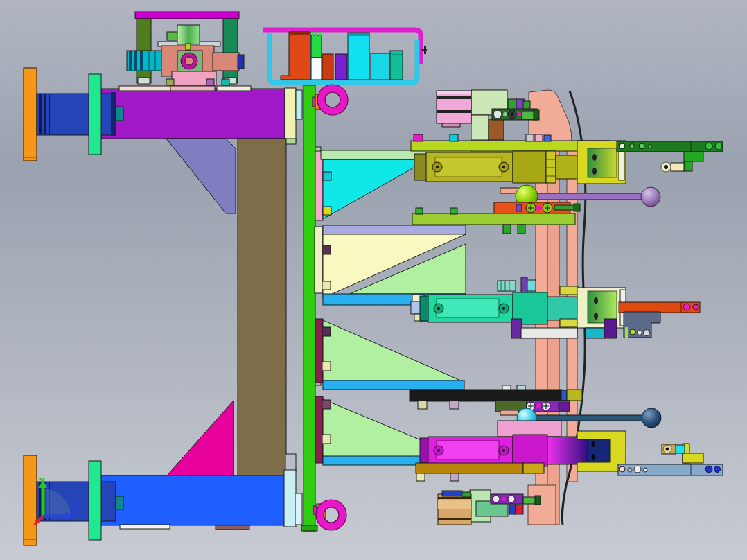  Describe the element at coordinates (538, 500) in the screenshot. I see `probe-tip-c` at that location.